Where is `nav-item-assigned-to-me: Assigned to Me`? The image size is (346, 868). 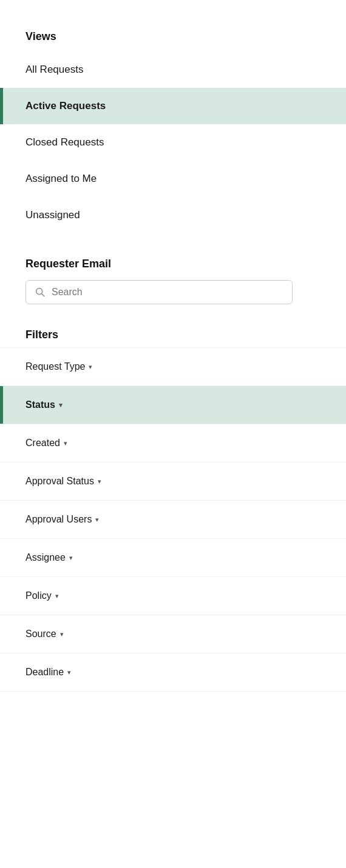 nav-item-assigned-to-me: Assigned to Me is located at coordinates (173, 179).